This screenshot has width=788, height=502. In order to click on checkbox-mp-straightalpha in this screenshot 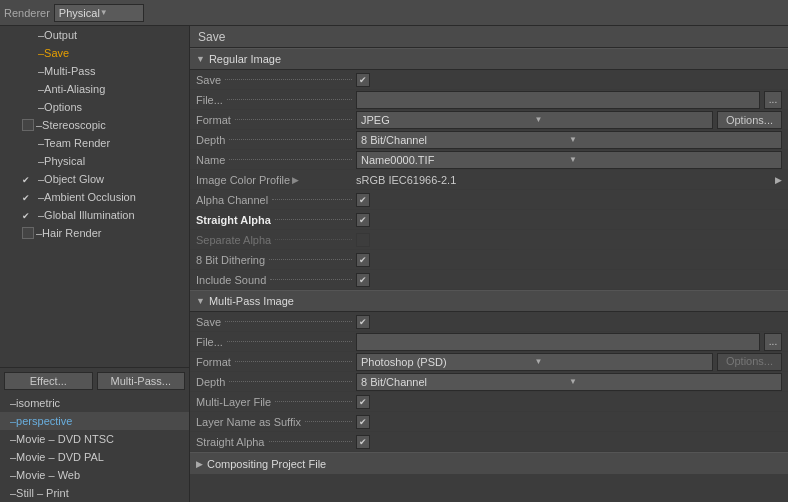, I will do `click(363, 442)`.